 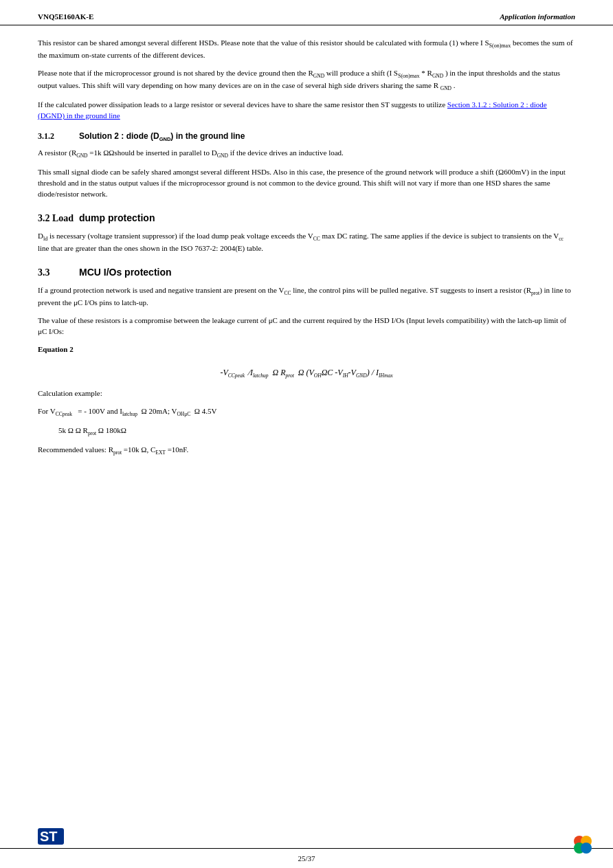 I want to click on svg-text: ST, so click(x=49, y=836).